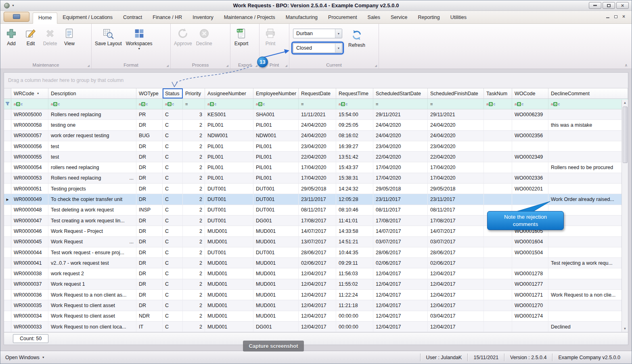  What do you see at coordinates (458, 18) in the screenshot?
I see `tab-utilities: Utilities` at bounding box center [458, 18].